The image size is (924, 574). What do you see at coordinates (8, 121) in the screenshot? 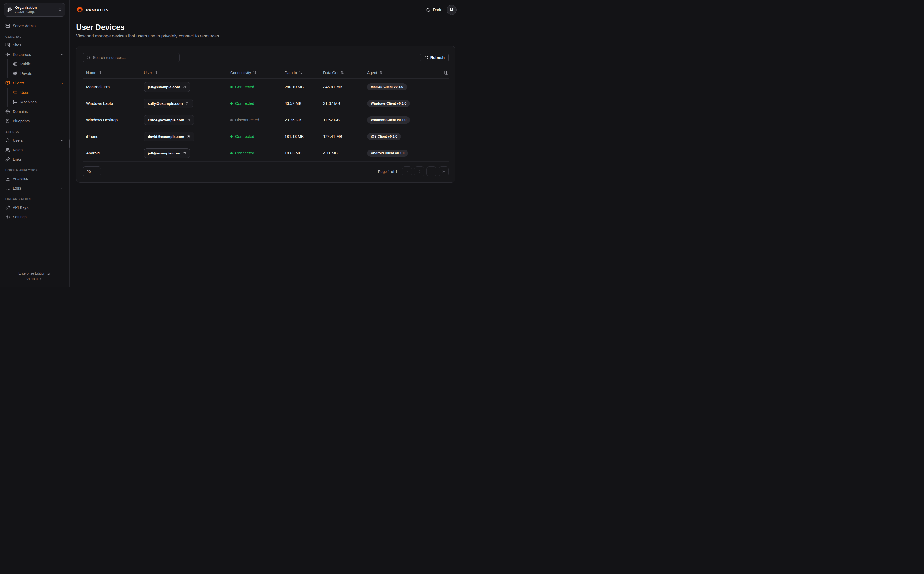
I see `receipt-icon` at bounding box center [8, 121].